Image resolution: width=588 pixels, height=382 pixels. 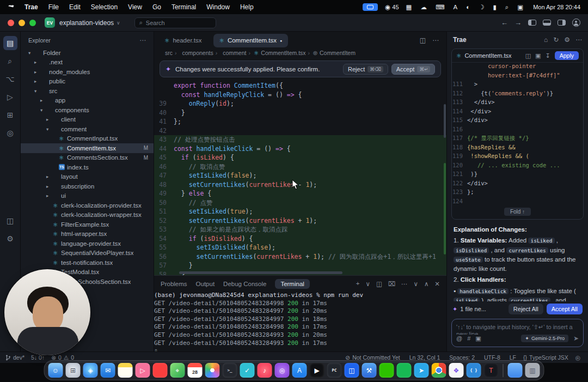 What do you see at coordinates (87, 186) in the screenshot?
I see `tree-item: ▸ subscription` at bounding box center [87, 186].